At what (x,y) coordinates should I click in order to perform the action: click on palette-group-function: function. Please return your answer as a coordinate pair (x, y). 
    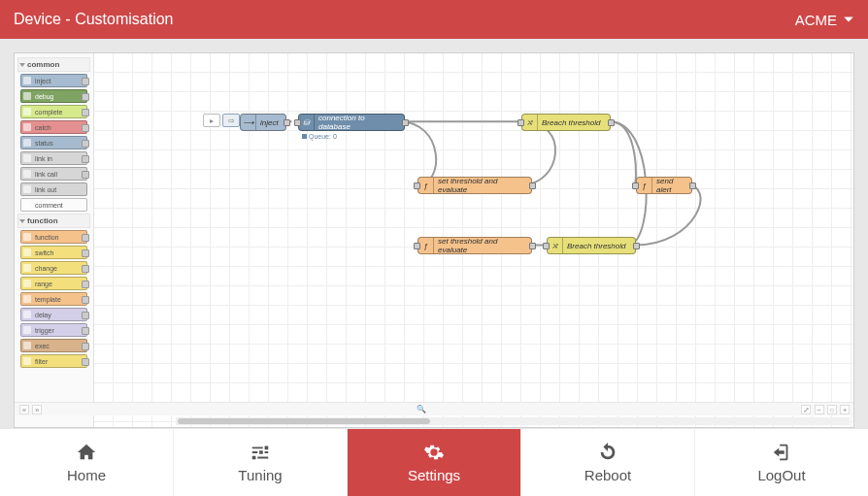
    Looking at the image, I should click on (54, 221).